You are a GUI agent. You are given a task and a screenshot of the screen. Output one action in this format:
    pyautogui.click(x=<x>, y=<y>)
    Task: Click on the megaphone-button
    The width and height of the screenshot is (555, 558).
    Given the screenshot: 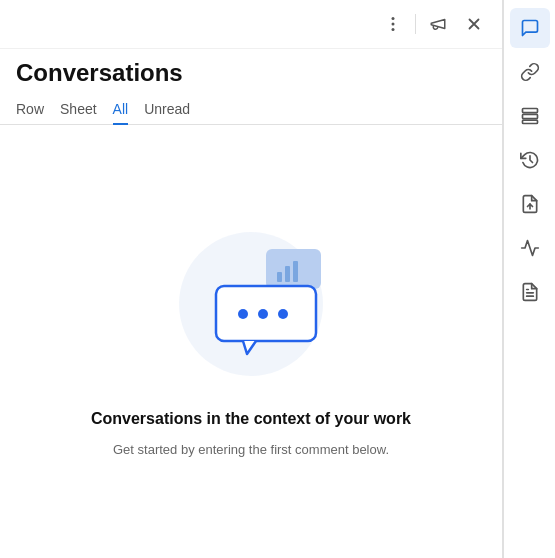 What is the action you would take?
    pyautogui.click(x=438, y=24)
    